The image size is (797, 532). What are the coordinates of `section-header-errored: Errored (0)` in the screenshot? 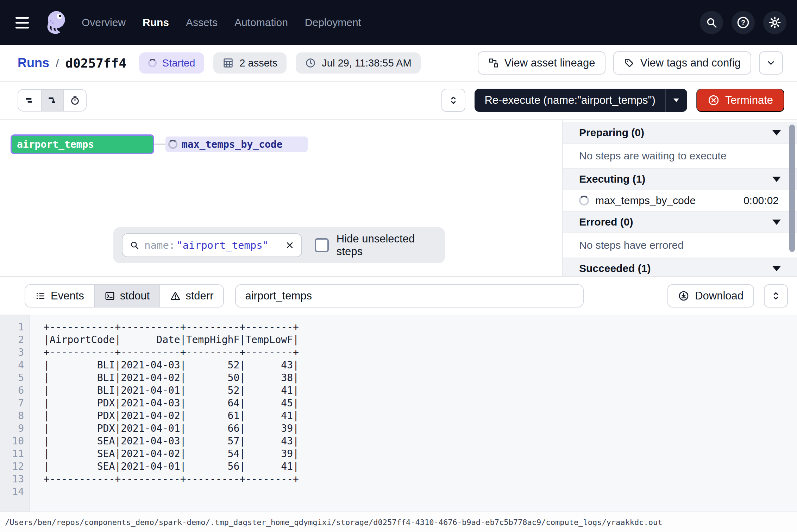 It's located at (680, 222).